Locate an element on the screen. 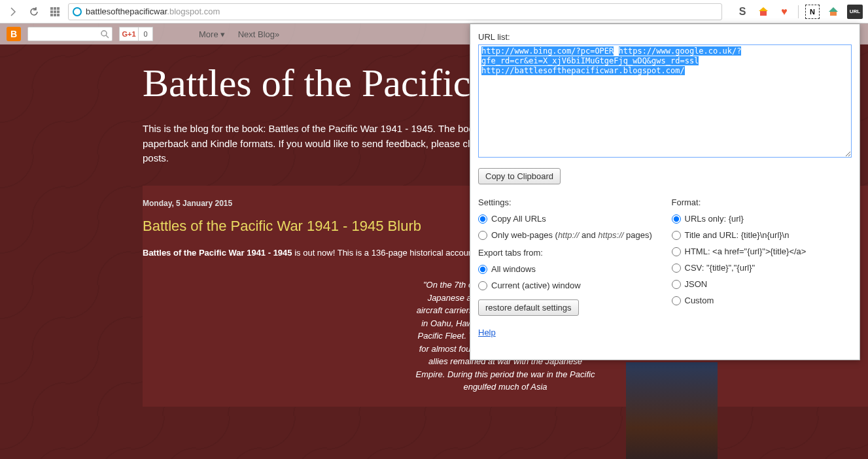 The width and height of the screenshot is (868, 459). search-icon is located at coordinates (105, 34).